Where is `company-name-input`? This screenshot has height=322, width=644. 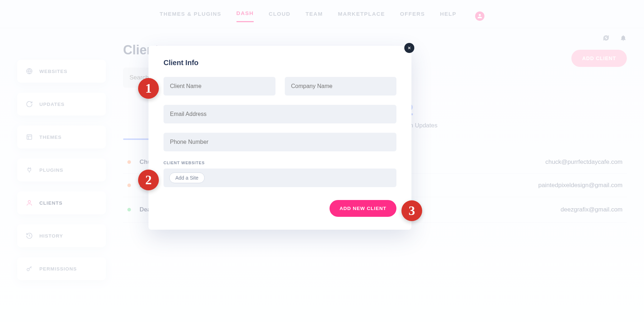 company-name-input is located at coordinates (341, 86).